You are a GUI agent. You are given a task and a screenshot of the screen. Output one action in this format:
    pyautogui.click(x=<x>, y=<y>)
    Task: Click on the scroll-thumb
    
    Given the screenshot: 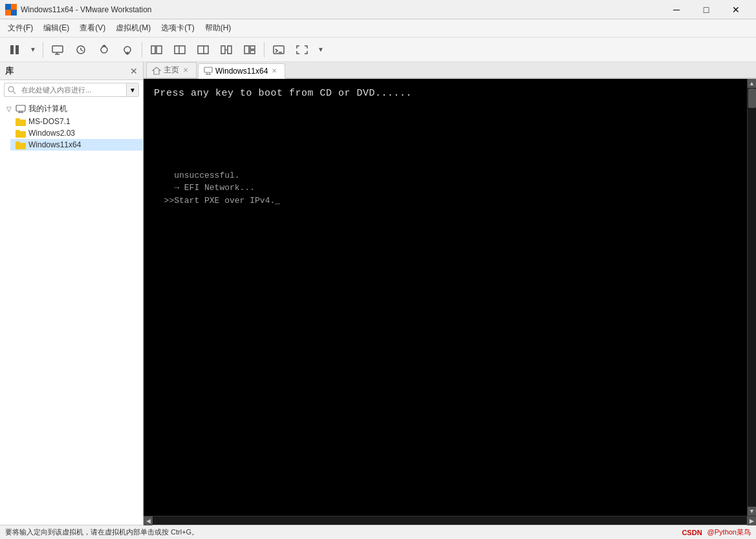 What is the action you would take?
    pyautogui.click(x=752, y=98)
    